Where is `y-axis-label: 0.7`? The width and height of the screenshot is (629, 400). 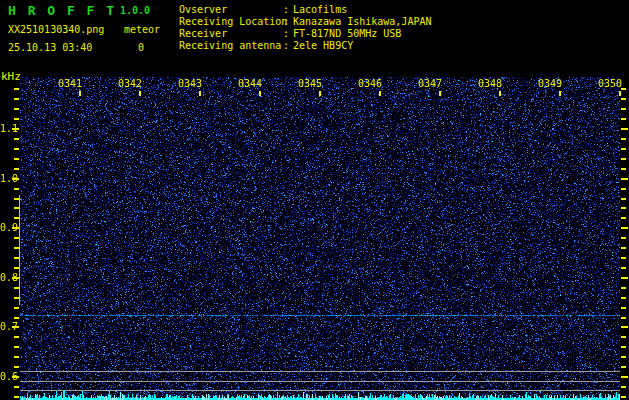 y-axis-label: 0.7 is located at coordinates (7, 326).